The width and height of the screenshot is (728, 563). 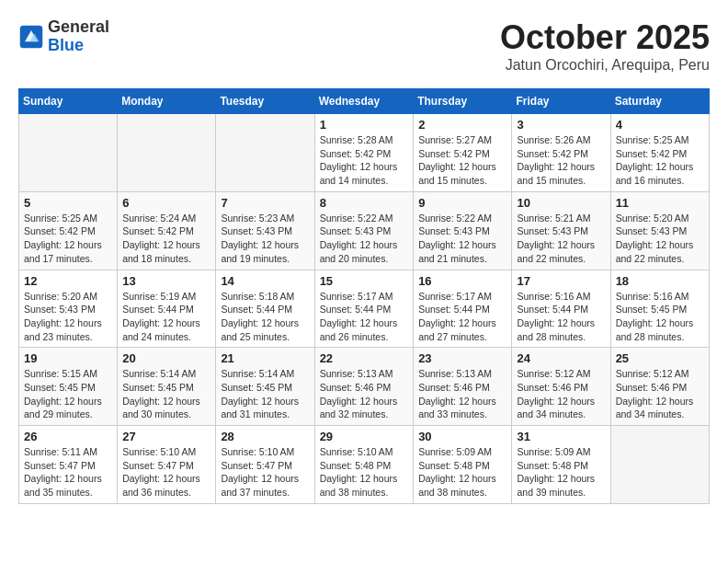 What do you see at coordinates (166, 202) in the screenshot?
I see `day-number: 6` at bounding box center [166, 202].